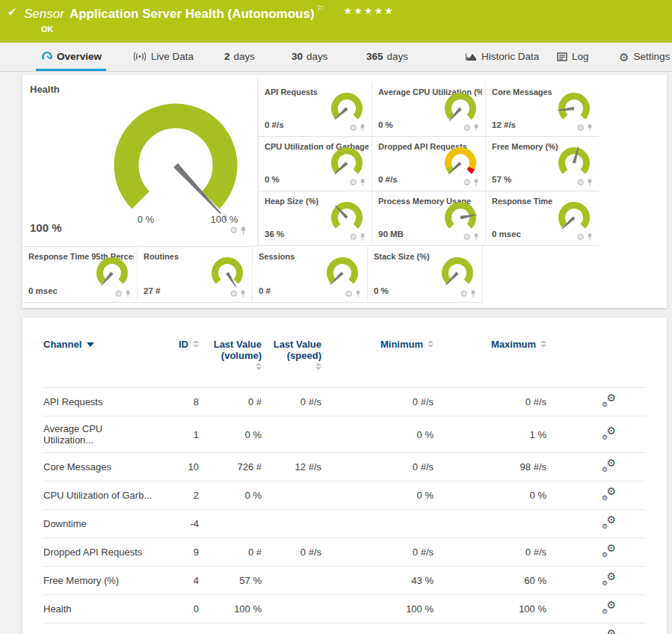  Describe the element at coordinates (502, 57) in the screenshot. I see `tab-historic-data: Historic Data` at that location.